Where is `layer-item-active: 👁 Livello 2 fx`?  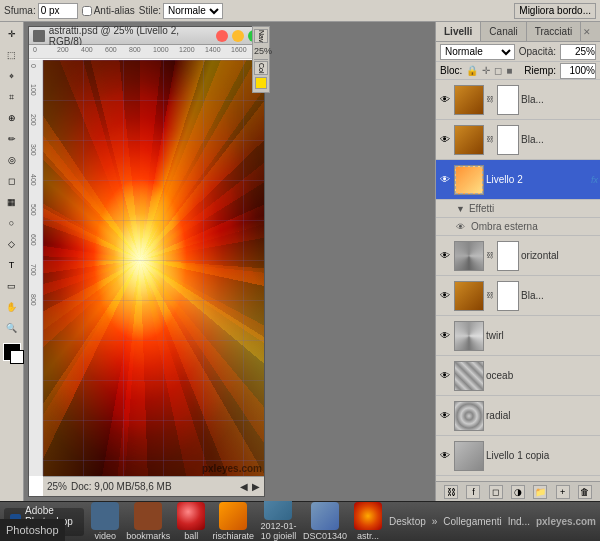 layer-item-active: 👁 Livello 2 fx is located at coordinates (518, 180).